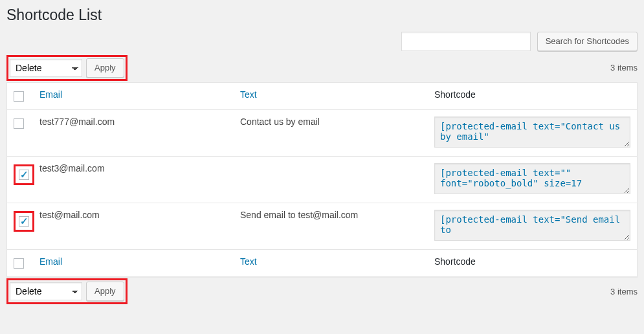 The image size is (644, 334). What do you see at coordinates (105, 291) in the screenshot?
I see `bulk-apply-button-bottom: Apply` at bounding box center [105, 291].